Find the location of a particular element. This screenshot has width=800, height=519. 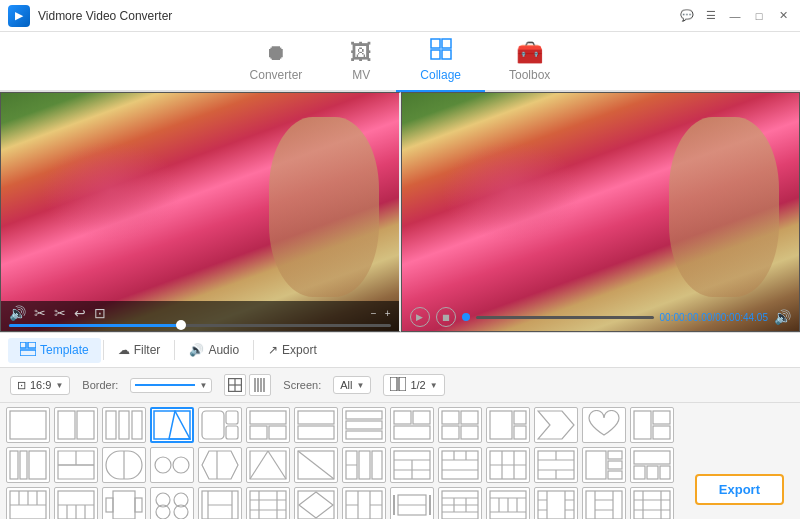

template-button: Template is located at coordinates (54, 350).